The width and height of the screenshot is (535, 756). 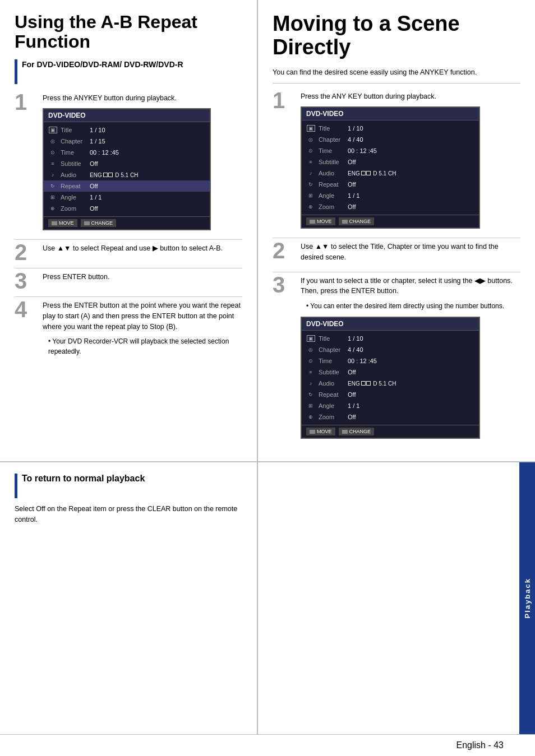 What do you see at coordinates (390, 395) in the screenshot?
I see `r2-dvd-row-repeat: ↻ Repeat Off` at bounding box center [390, 395].